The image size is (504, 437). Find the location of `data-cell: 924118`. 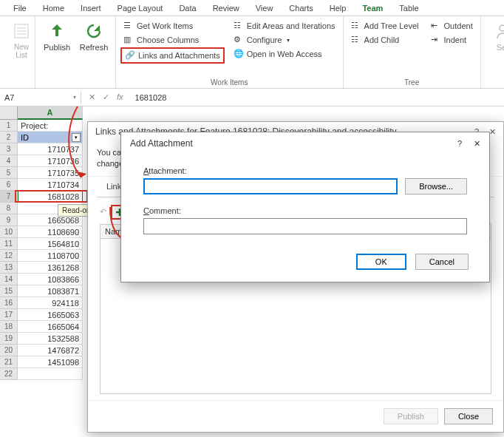

data-cell: 924118 is located at coordinates (50, 303).